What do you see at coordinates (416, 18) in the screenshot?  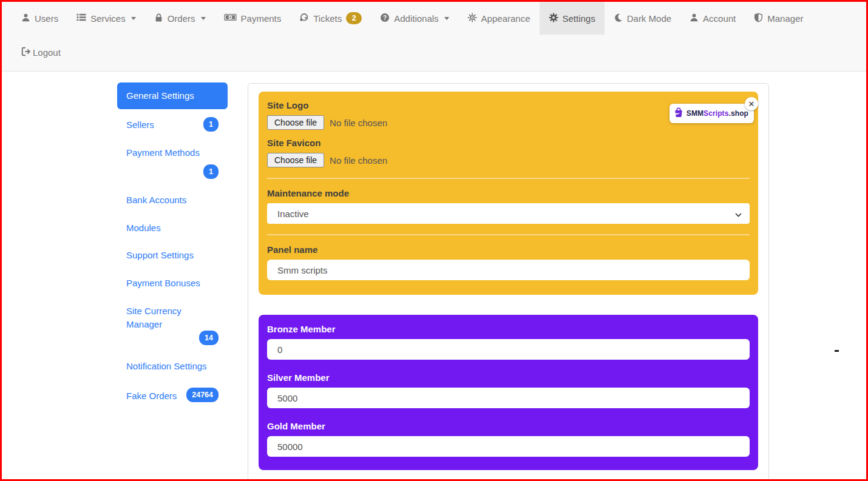 I see `nav-item-label: Additionals` at bounding box center [416, 18].